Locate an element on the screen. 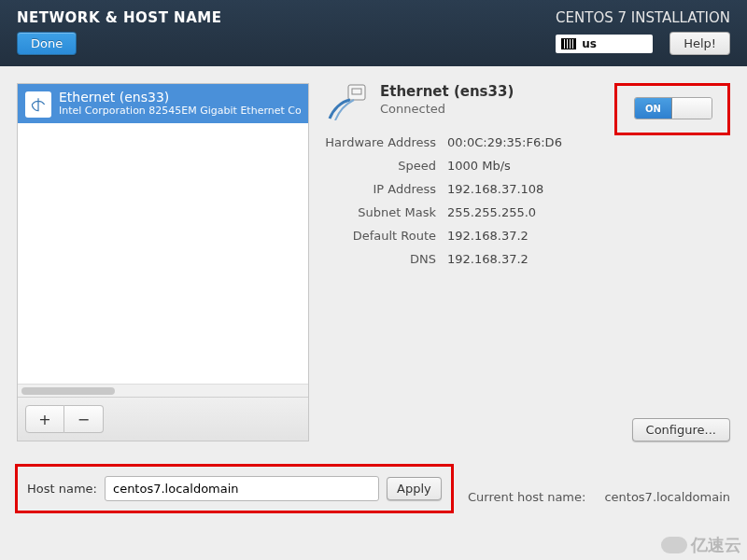 The height and width of the screenshot is (560, 747). device-item-desc: Intel Corporation 82545EM Gigabit Ethern… is located at coordinates (179, 110).